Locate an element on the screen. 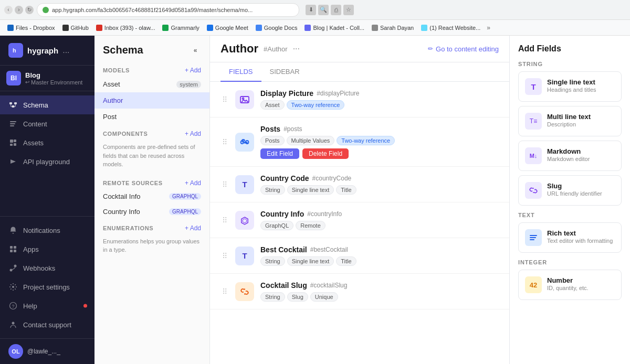 This screenshot has height=364, width=630. env-block: BI Blog ↩ Master Environment is located at coordinates (47, 78).